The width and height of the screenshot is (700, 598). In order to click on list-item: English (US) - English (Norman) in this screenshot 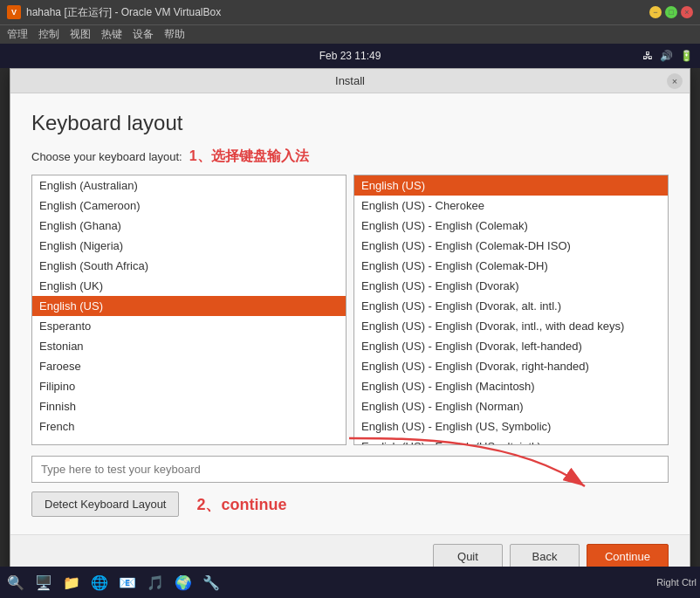, I will do `click(511, 407)`.